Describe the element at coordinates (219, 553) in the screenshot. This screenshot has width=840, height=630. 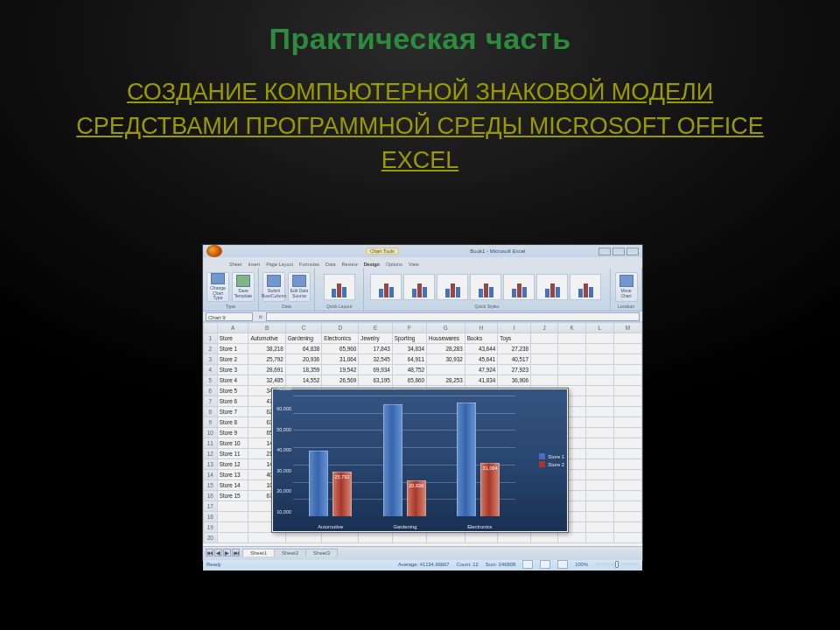
I see `sheet-nav-prev: ◀` at that location.